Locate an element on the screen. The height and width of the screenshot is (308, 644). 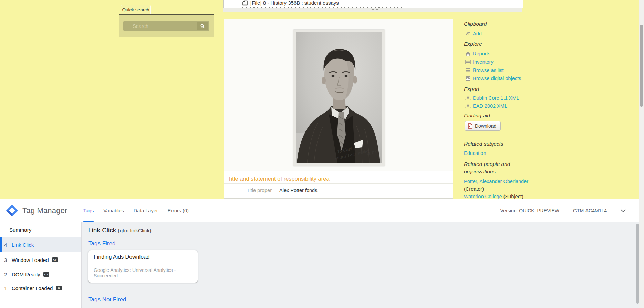
browse-as-list-link: Browse as list is located at coordinates (484, 70).